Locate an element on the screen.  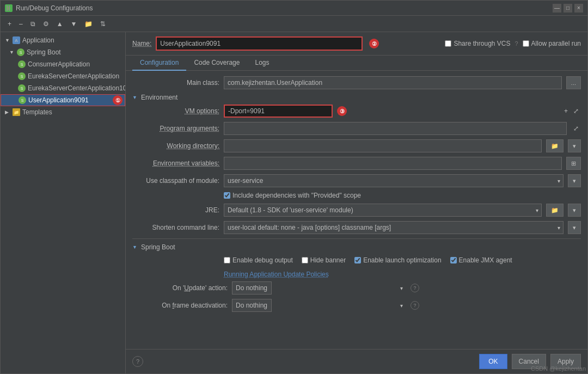
sidebar-item-spring-boot: ▼ S Spring Boot is located at coordinates (63, 52).